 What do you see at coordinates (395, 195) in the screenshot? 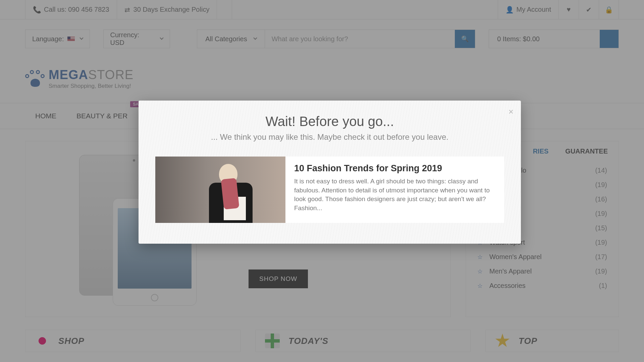
I see `article-body: It is not easy to dress well. A girl sho…` at bounding box center [395, 195].